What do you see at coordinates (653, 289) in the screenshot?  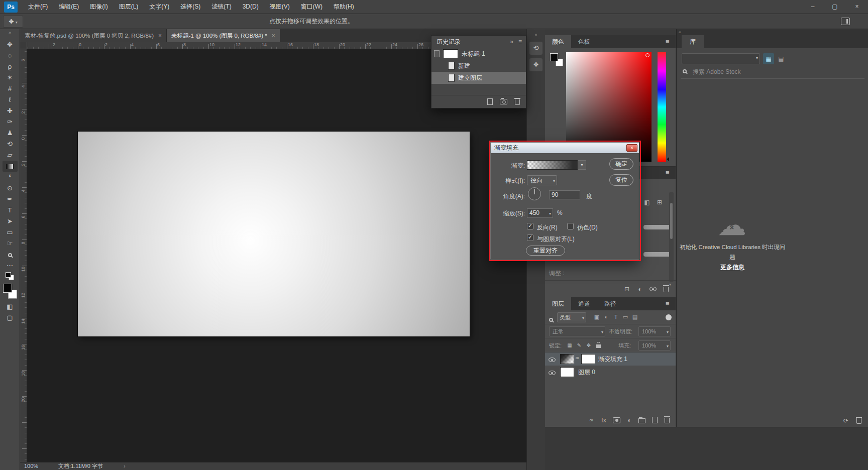 I see `visibility-icon` at bounding box center [653, 289].